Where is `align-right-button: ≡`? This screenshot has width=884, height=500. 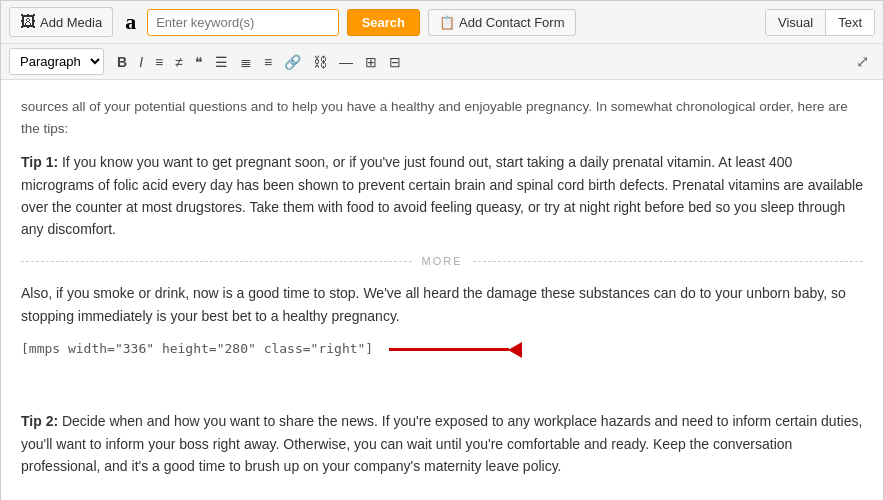 align-right-button: ≡ is located at coordinates (268, 62).